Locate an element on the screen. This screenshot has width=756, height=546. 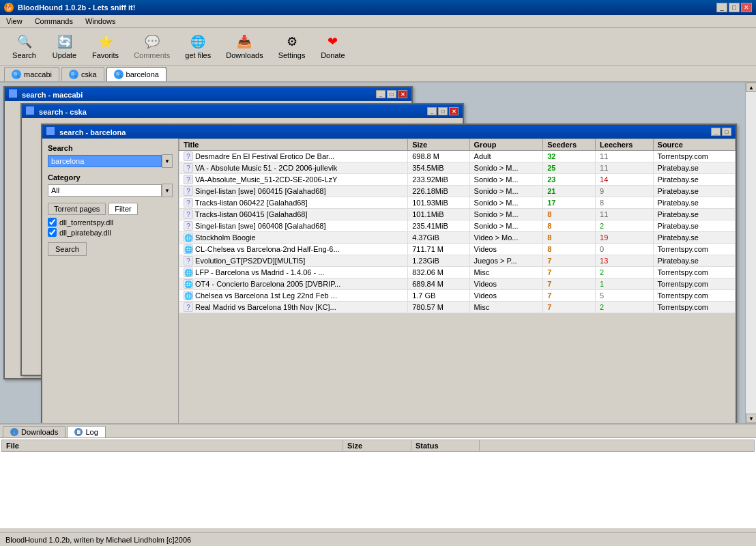
cell-title: ? Evolution_GT[PS2DVD][MULTI5] is located at coordinates (293, 261).